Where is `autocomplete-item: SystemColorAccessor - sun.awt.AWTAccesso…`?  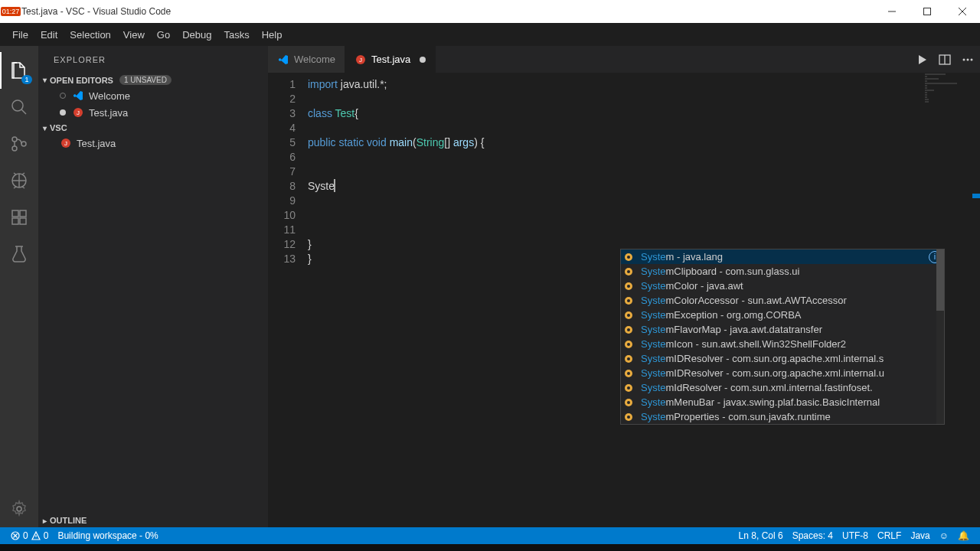 autocomplete-item: SystemColorAccessor - sun.awt.AWTAccesso… is located at coordinates (782, 300).